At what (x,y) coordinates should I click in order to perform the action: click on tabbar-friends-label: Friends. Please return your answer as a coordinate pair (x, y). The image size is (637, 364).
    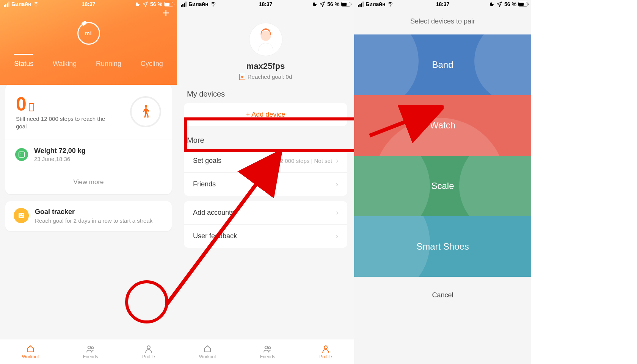
    Looking at the image, I should click on (268, 357).